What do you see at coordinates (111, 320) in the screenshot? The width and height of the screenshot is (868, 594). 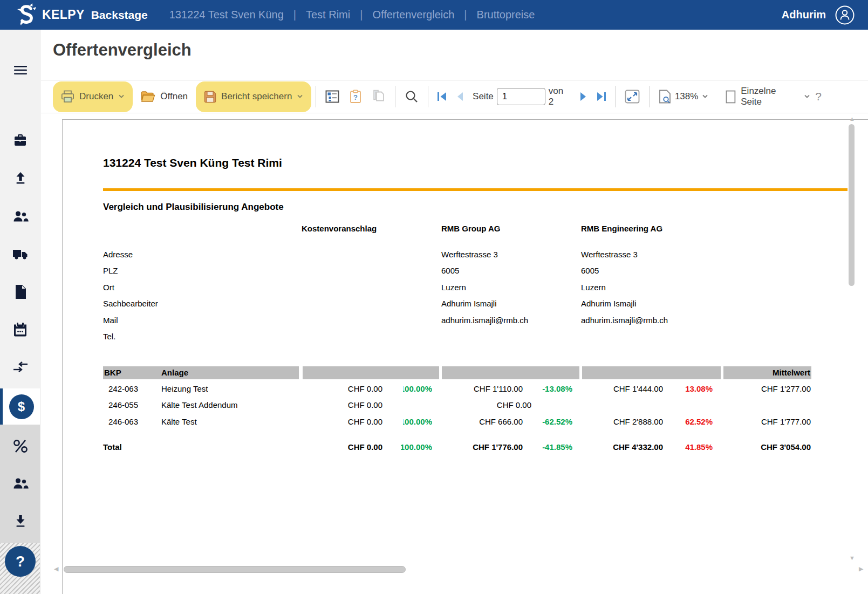 I see `info-label-mail: Mail` at bounding box center [111, 320].